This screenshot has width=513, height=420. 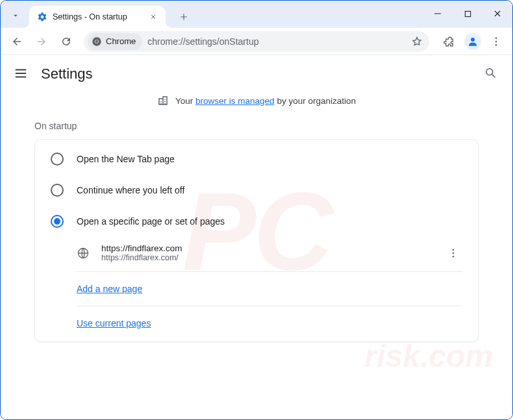 I want to click on radio-label: Continue where you left off, so click(x=131, y=190).